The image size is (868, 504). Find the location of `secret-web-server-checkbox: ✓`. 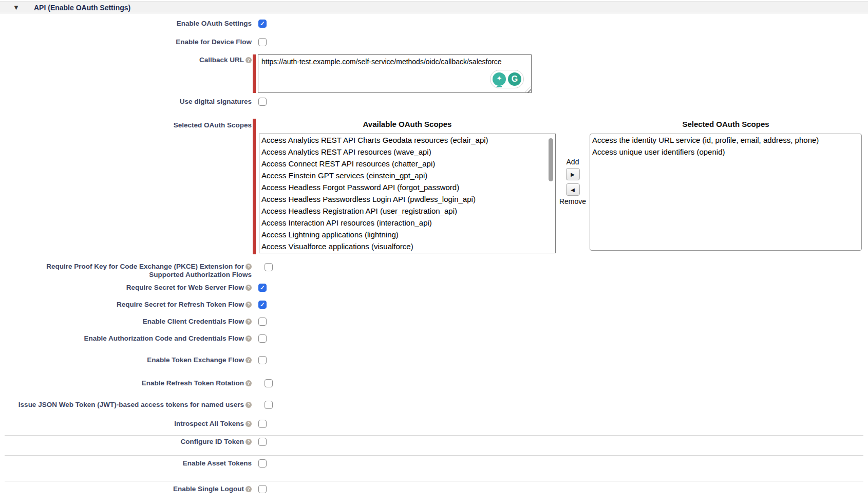

secret-web-server-checkbox: ✓ is located at coordinates (262, 288).